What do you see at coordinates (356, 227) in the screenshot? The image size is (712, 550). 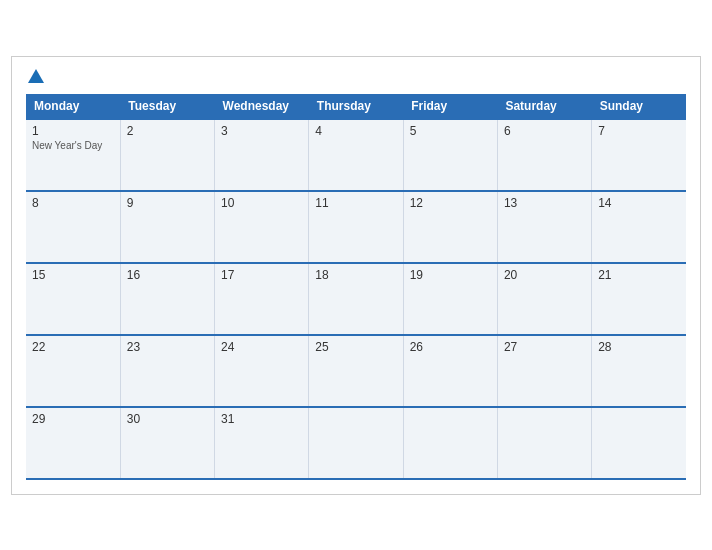 I see `week-row-2: 891011121314` at bounding box center [356, 227].